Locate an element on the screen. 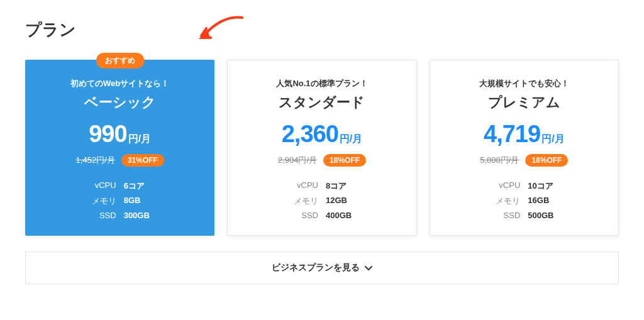 This screenshot has width=644, height=320. specs-list: vCPU 6コア メモリ 8GB SSD 300GB is located at coordinates (120, 200).